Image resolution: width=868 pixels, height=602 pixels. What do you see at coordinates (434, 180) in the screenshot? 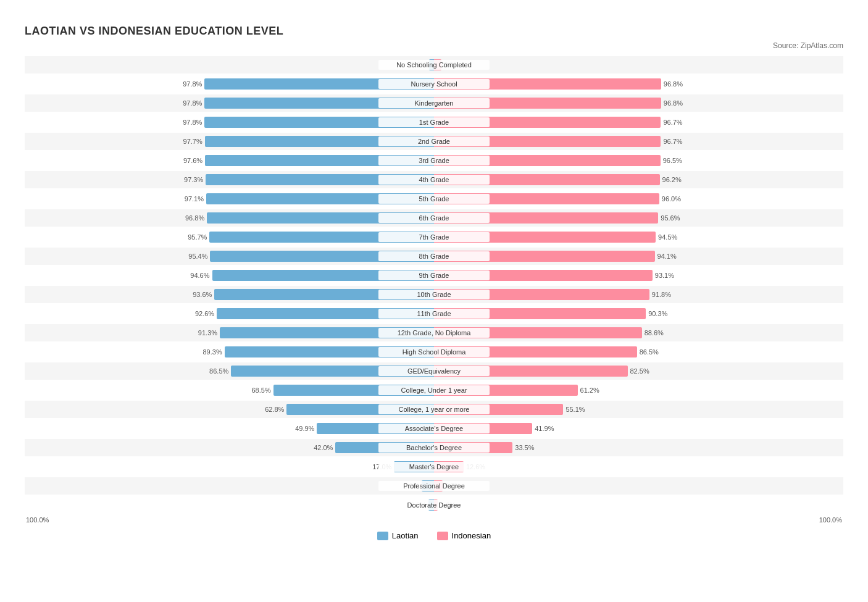
I see `row-label: 4th Grade` at bounding box center [434, 180].